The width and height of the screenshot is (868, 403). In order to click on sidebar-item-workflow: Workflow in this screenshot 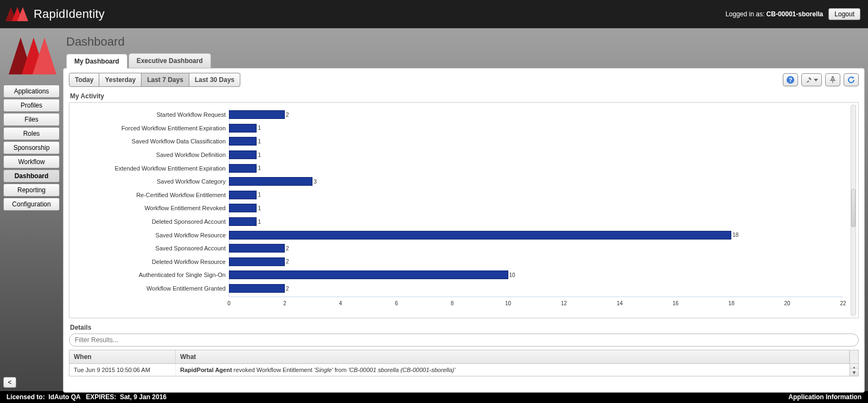, I will do `click(31, 162)`.